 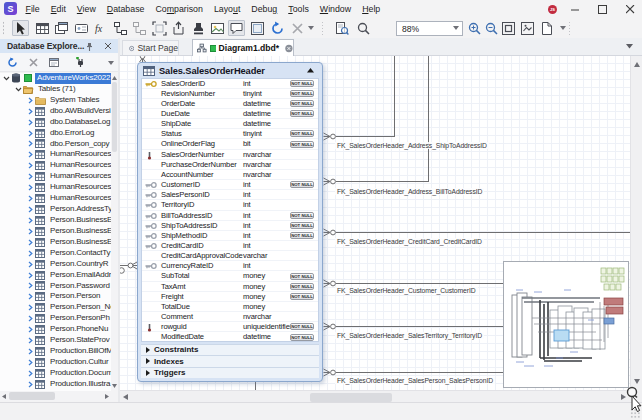 I want to click on relation-label: FK_SalesOrderHeader_CreditCard_CreditCar…, so click(x=410, y=242).